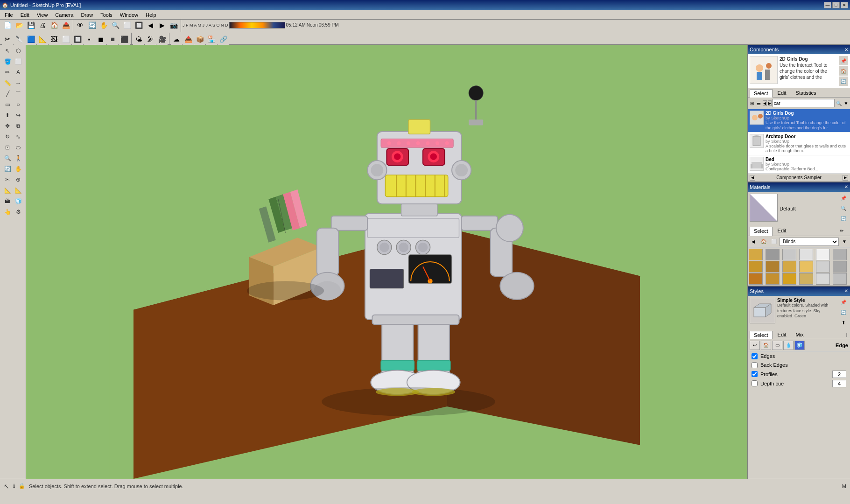 This screenshot has height=504, width=850. Describe the element at coordinates (31, 39) in the screenshot. I see `section-fill: 🟦` at that location.